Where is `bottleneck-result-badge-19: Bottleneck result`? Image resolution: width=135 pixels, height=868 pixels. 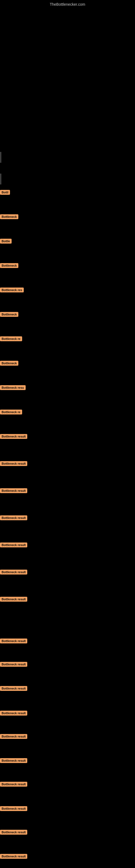 bottleneck-result-badge-19: Bottleneck result is located at coordinates (13, 664).